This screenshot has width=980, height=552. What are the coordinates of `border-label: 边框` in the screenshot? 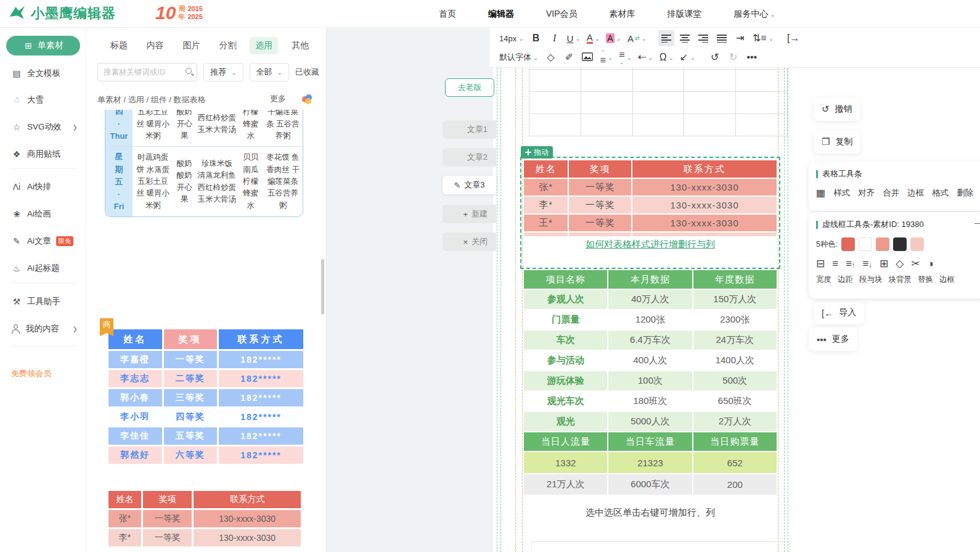 It's located at (947, 280).